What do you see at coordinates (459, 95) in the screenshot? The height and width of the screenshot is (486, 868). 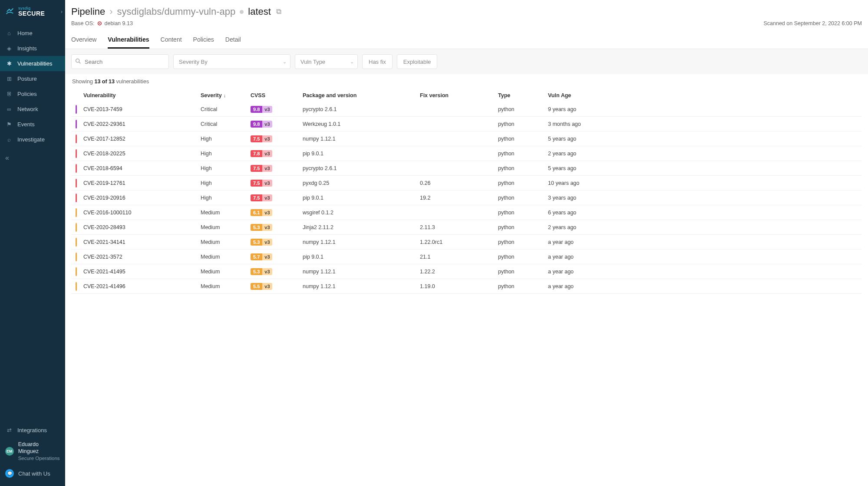 I see `col-fix: Fix version` at bounding box center [459, 95].